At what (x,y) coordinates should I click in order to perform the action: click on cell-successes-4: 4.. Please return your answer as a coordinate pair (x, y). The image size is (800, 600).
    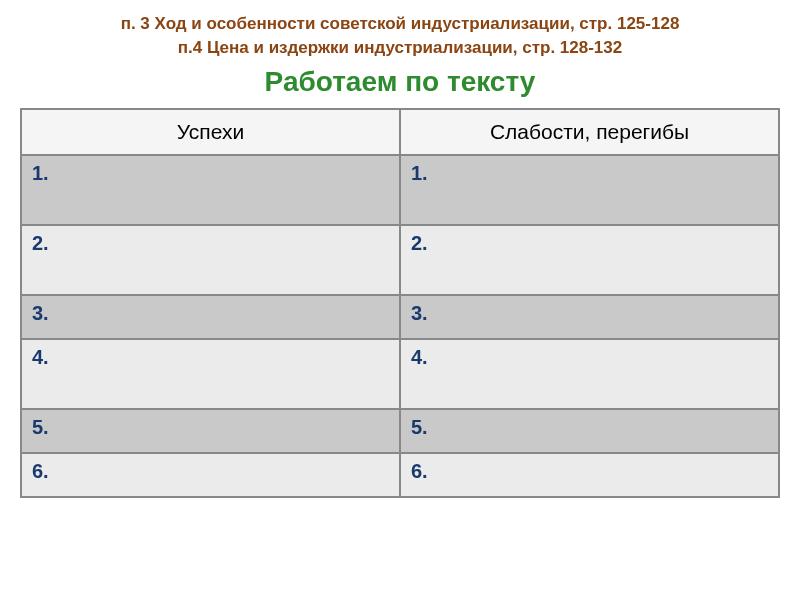
    Looking at the image, I should click on (210, 374).